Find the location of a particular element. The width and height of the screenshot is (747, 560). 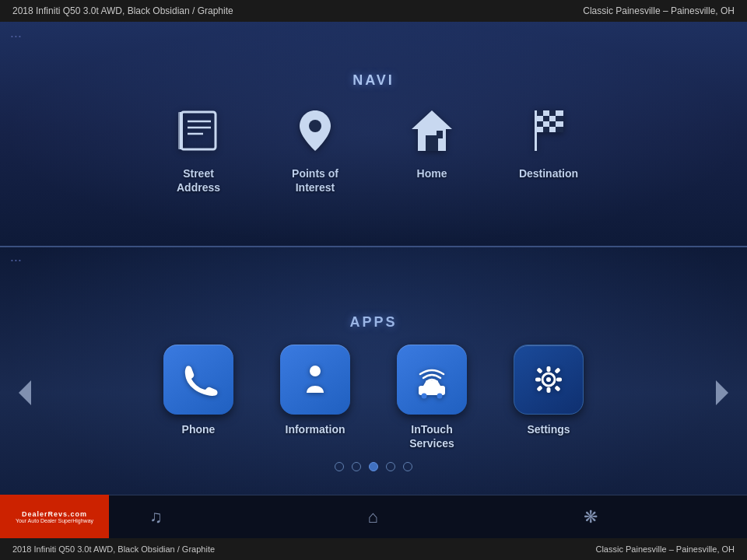

music-icon: ♫ is located at coordinates (156, 517).